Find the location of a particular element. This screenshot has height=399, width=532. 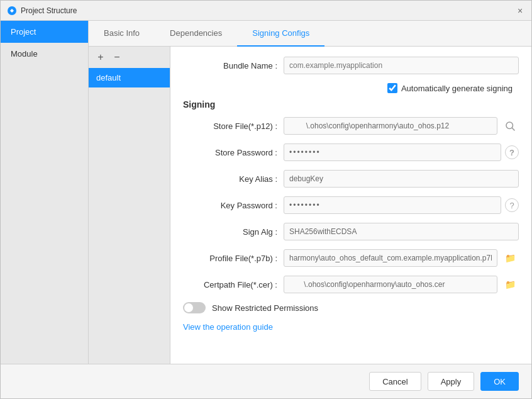

auto-generate-row: Automatically generate signing is located at coordinates (351, 88).